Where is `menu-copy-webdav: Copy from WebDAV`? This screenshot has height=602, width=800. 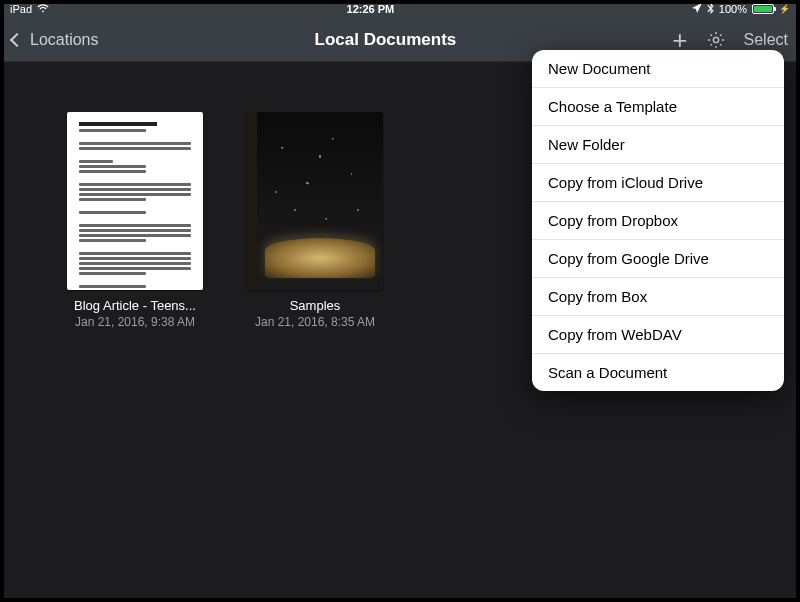 menu-copy-webdav: Copy from WebDAV is located at coordinates (658, 335).